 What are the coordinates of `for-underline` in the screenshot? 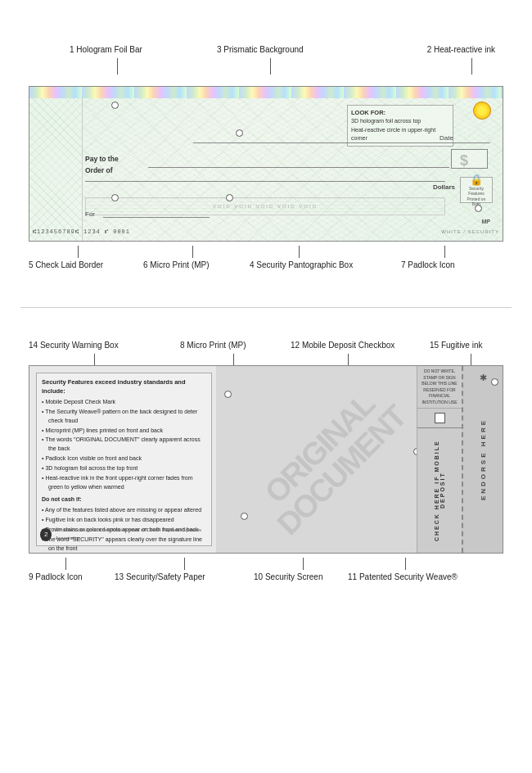 It's located at (156, 218).